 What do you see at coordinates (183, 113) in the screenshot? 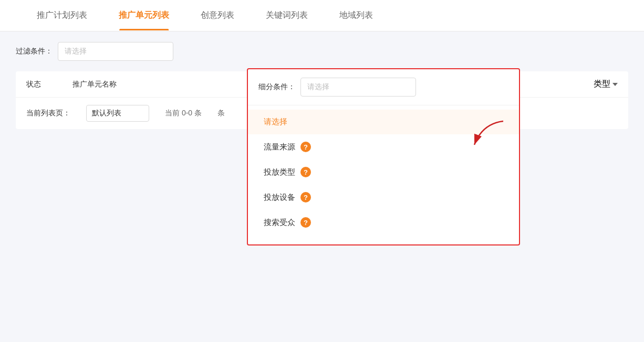
I see `page-info: 当前 0-0 条` at bounding box center [183, 113].